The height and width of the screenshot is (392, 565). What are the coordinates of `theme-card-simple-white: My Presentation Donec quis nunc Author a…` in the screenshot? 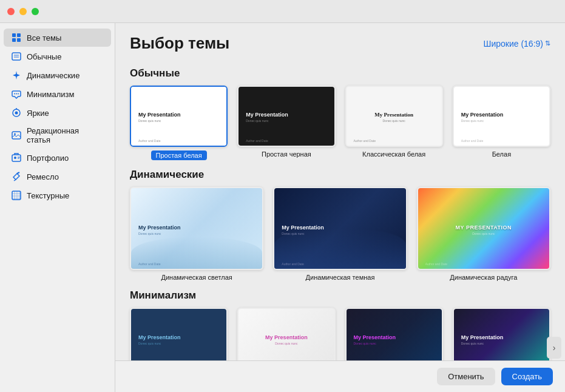 It's located at (178, 123).